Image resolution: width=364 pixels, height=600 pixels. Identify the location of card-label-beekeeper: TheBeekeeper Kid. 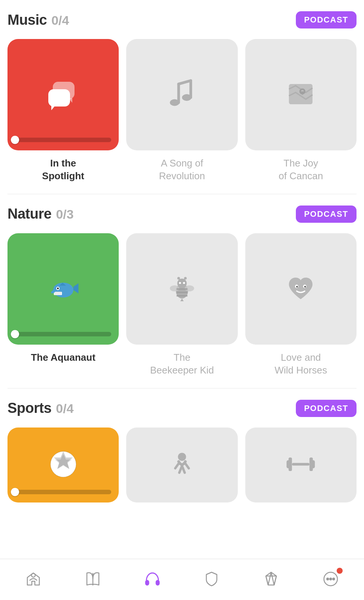
(182, 364).